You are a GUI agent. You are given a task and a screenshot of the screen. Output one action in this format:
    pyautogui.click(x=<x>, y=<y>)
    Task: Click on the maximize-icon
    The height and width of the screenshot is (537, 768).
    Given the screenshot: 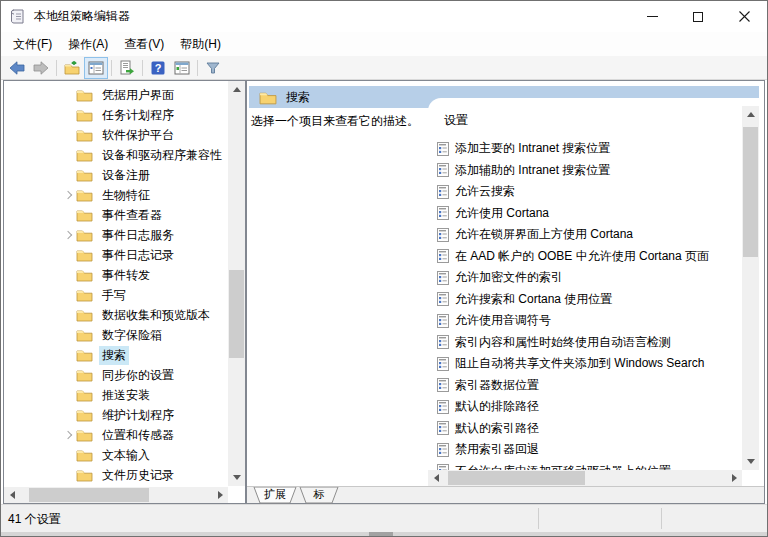 What is the action you would take?
    pyautogui.click(x=698, y=17)
    